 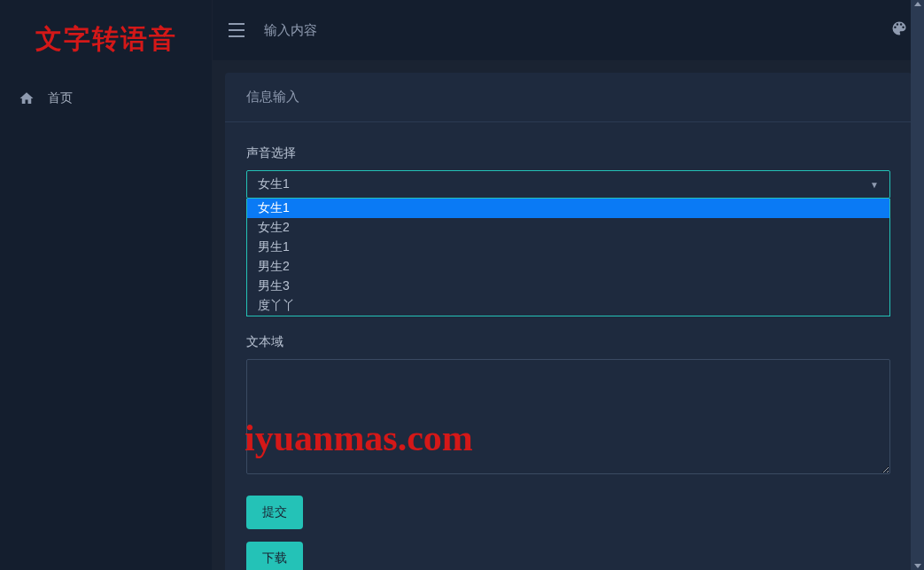 What do you see at coordinates (569, 342) in the screenshot?
I see `textarea-label: 文本域` at bounding box center [569, 342].